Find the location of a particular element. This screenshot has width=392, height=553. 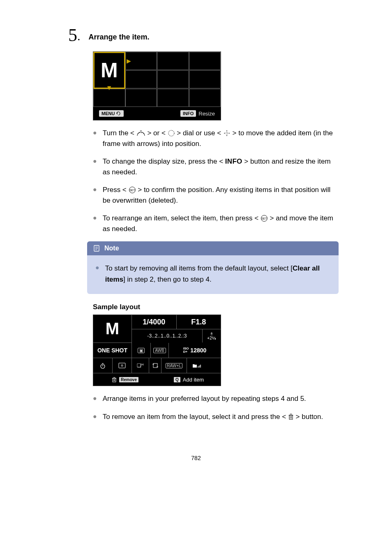

self-timer-icon is located at coordinates (103, 366).